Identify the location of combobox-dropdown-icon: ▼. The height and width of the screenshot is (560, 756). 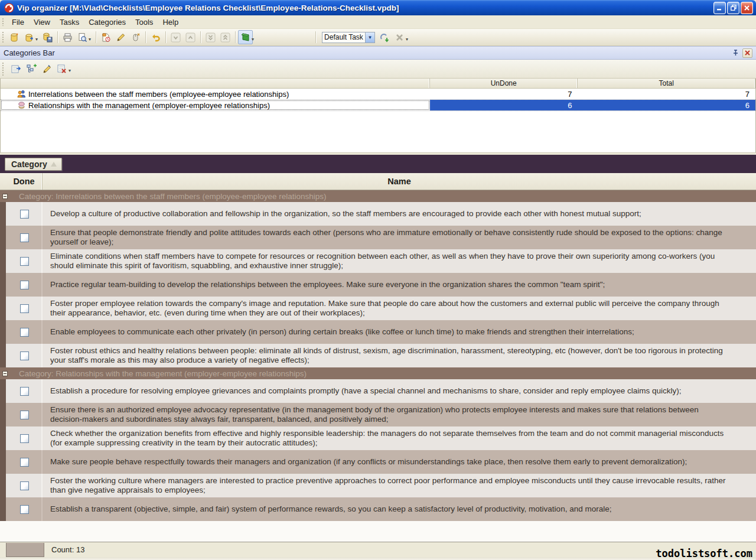
(370, 38).